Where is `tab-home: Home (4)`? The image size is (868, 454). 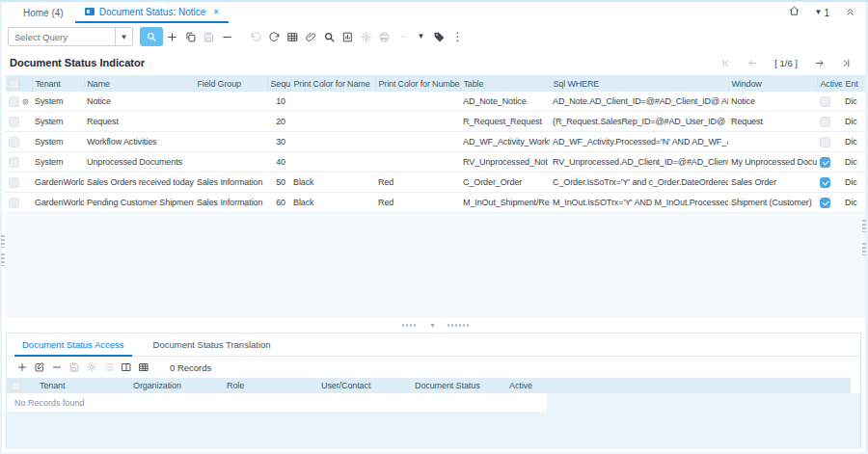 tab-home: Home (4) is located at coordinates (43, 13).